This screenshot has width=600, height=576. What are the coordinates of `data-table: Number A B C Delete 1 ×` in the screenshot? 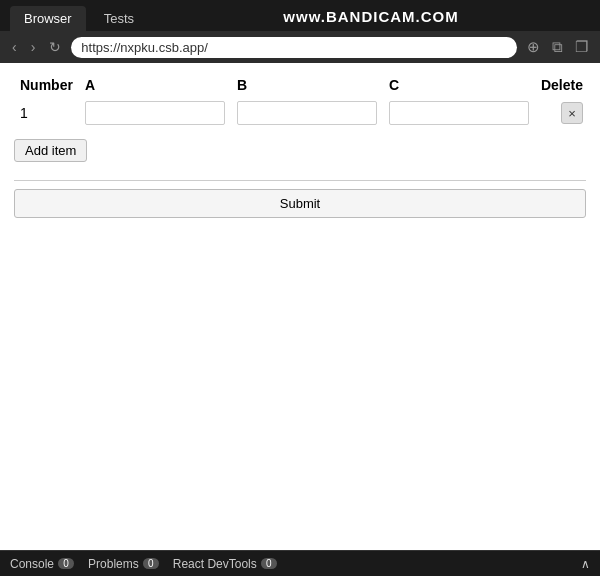 It's located at (302, 101).